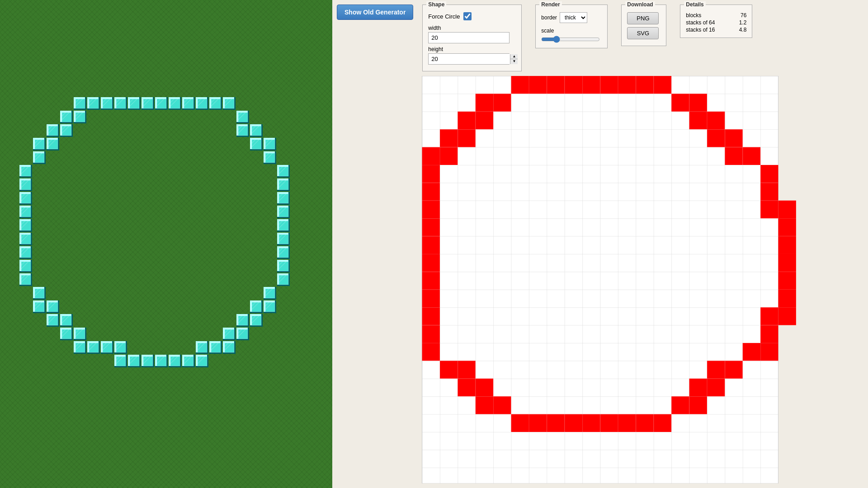 The image size is (868, 488). I want to click on width-label: width, so click(472, 28).